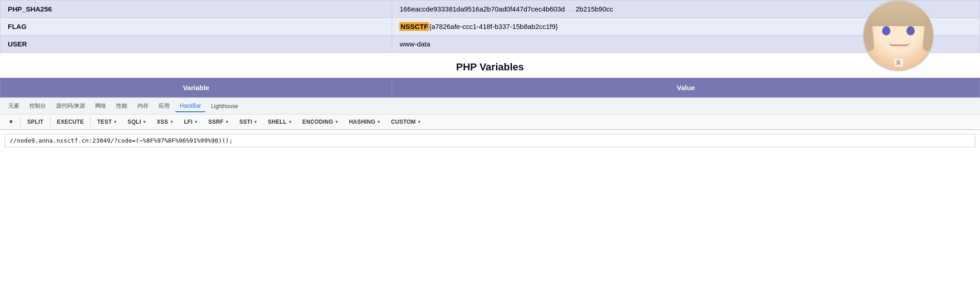  I want to click on hackbar-shell-btn: SHELL ▼, so click(280, 122).